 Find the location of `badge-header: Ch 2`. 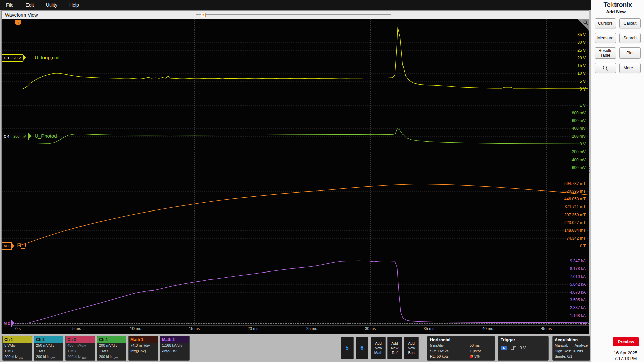

badge-header: Ch 2 is located at coordinates (49, 339).